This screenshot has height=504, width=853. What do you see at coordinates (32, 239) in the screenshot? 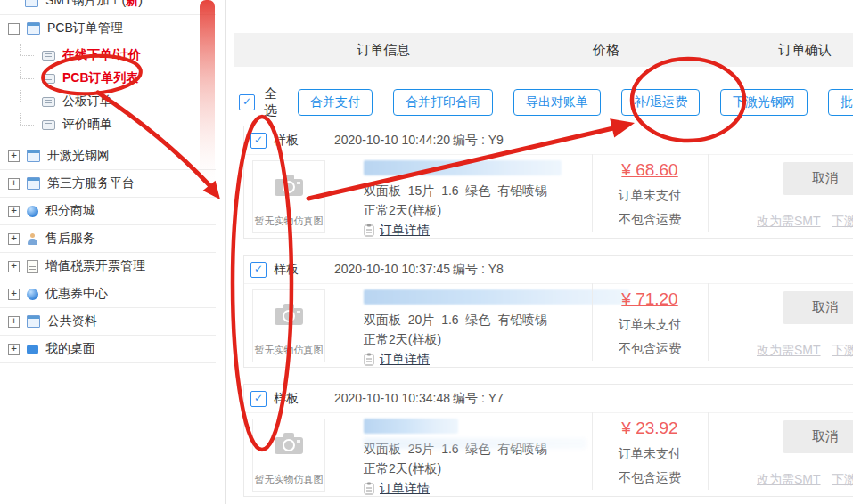
I see `person-icon` at bounding box center [32, 239].